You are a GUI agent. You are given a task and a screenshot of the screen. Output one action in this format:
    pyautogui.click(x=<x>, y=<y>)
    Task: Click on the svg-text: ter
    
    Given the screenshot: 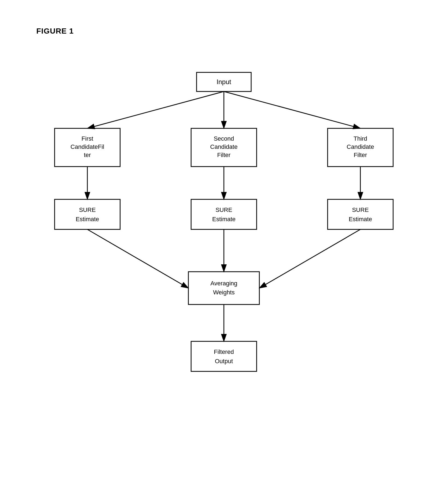 What is the action you would take?
    pyautogui.click(x=87, y=155)
    